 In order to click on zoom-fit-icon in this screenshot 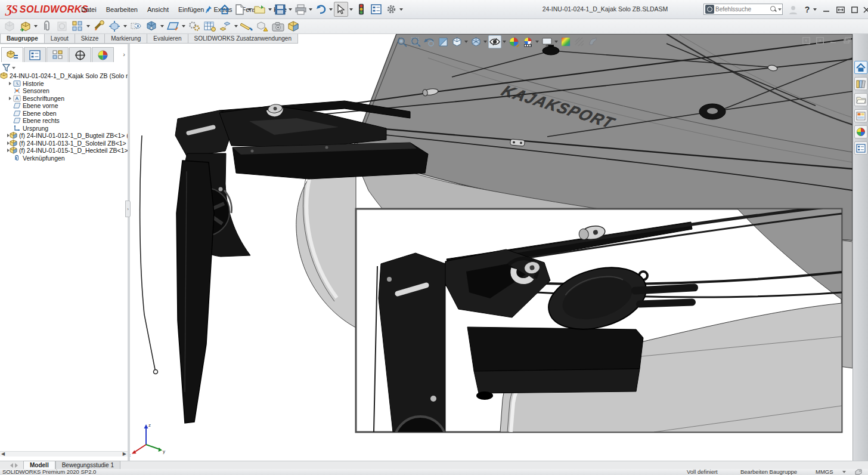, I will do `click(402, 42)`.